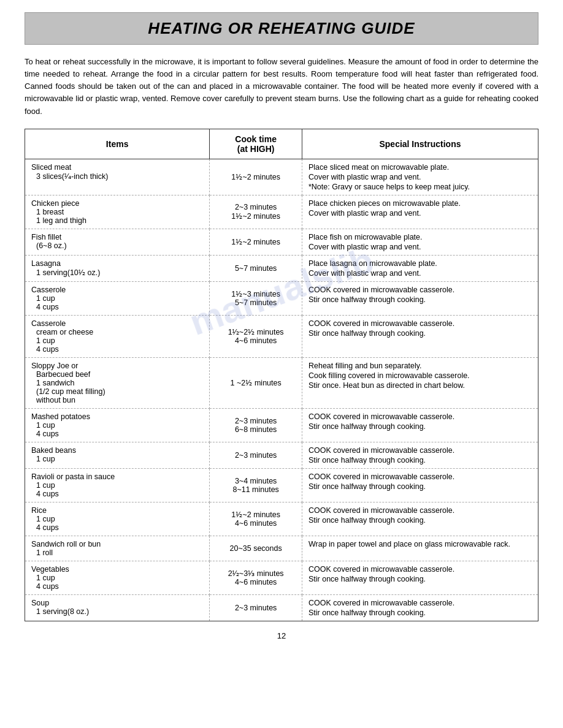  Describe the element at coordinates (282, 28) in the screenshot. I see `page-title: HEATING OR REHEATING GUIDE` at that location.